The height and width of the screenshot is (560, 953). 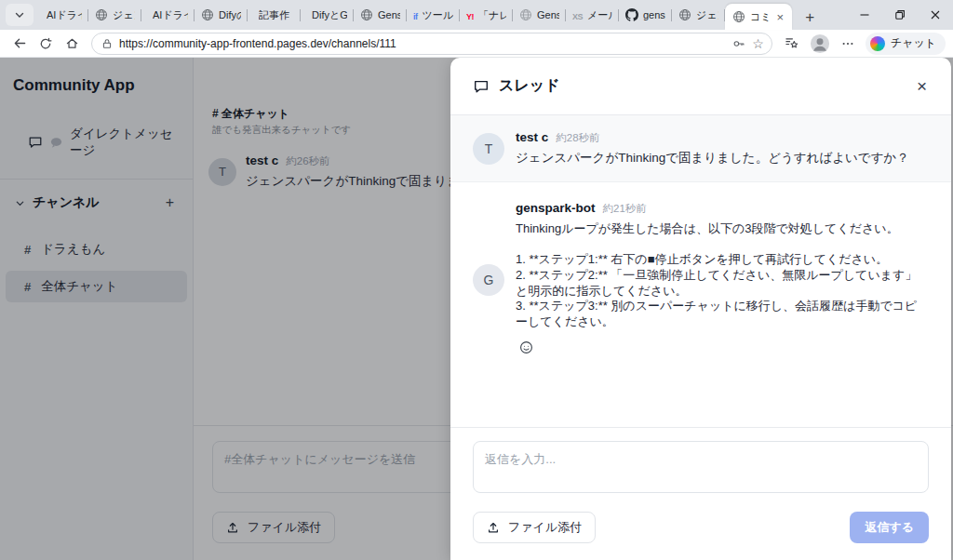 I want to click on browser-tab: Y!「ナレッジ, so click(x=486, y=15).